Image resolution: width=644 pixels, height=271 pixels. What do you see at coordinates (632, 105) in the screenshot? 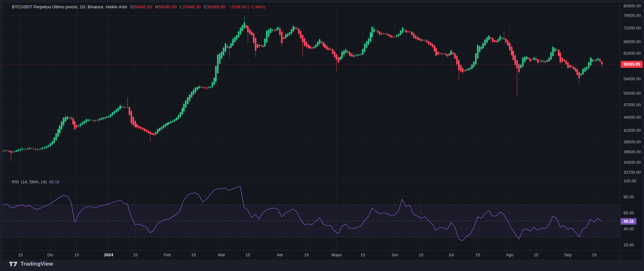
I see `price-tick-label: 47000.00` at bounding box center [632, 105].